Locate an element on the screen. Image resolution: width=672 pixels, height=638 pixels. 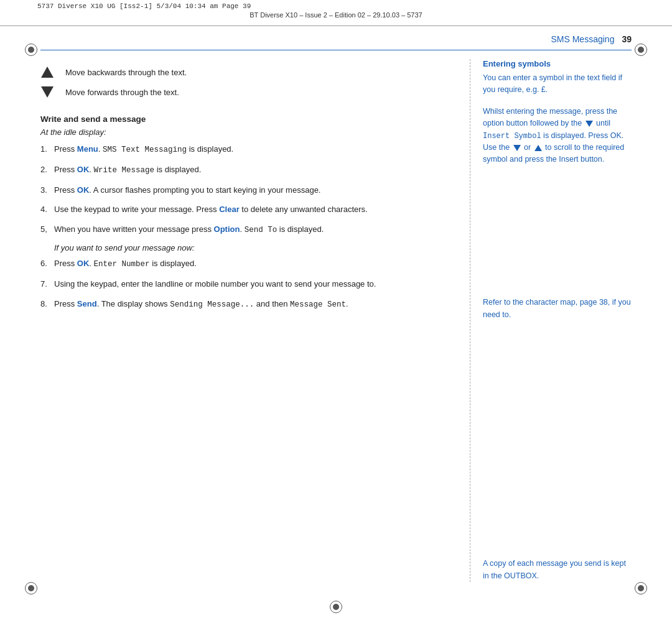
nav-down-label: Move forwards through the text. is located at coordinates (122, 92).